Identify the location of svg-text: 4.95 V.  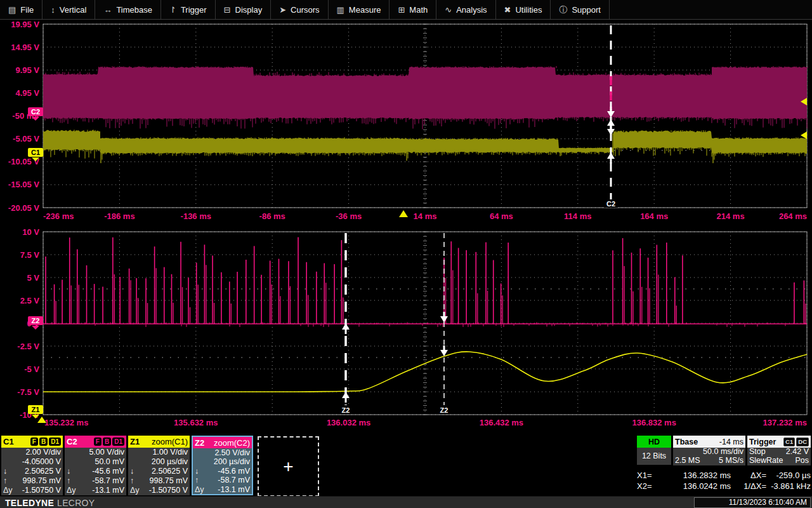
(27, 93).